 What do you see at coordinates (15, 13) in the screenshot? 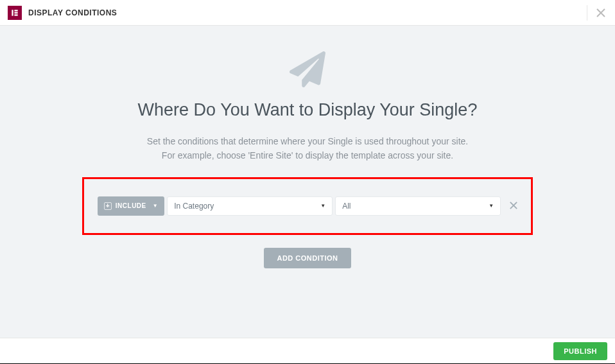
I see `elementor-logo` at bounding box center [15, 13].